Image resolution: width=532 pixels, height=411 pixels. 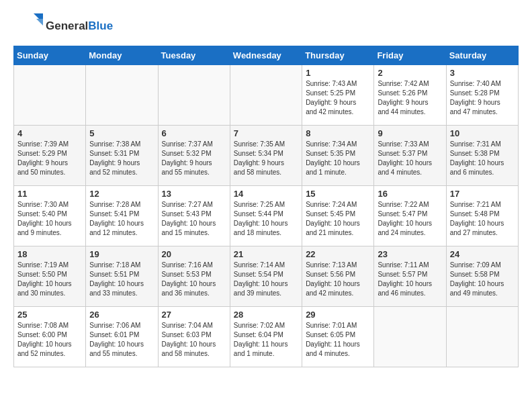 What do you see at coordinates (482, 73) in the screenshot?
I see `day-number: 3` at bounding box center [482, 73].